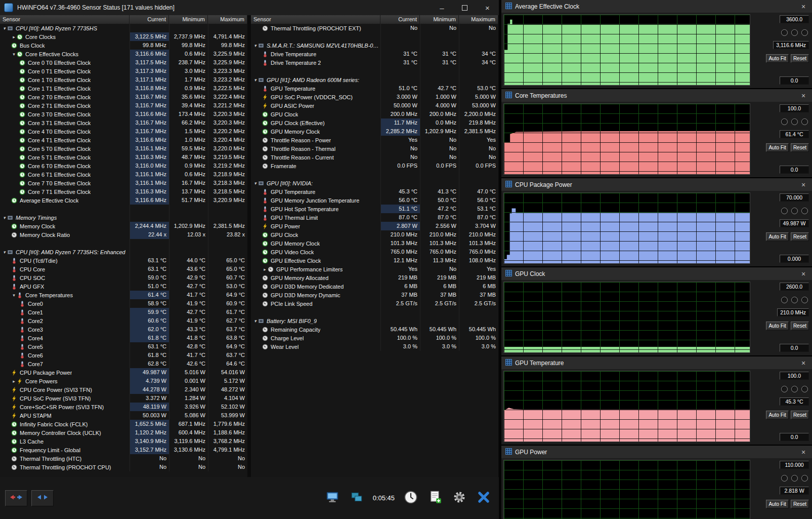 The height and width of the screenshot is (519, 812). What do you see at coordinates (374, 209) in the screenshot?
I see `sensor-row: GPU Hot Spot Temperature51.1 °C47.2 °C53…` at bounding box center [374, 209].